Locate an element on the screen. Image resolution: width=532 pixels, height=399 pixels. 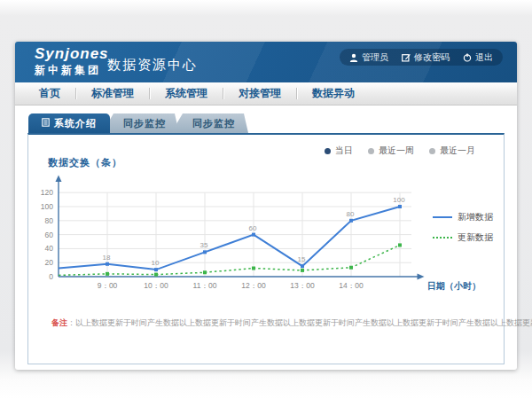
filter-label: 最近一月 is located at coordinates (458, 151).